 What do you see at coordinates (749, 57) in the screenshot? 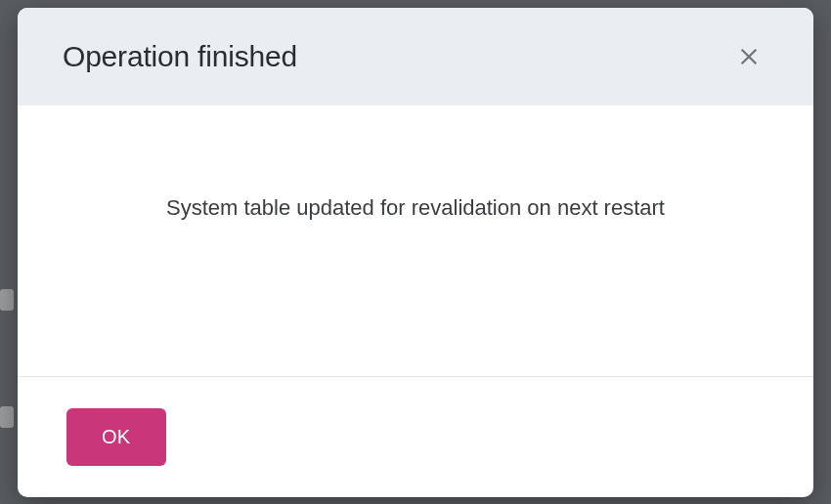
I see `close-button` at bounding box center [749, 57].